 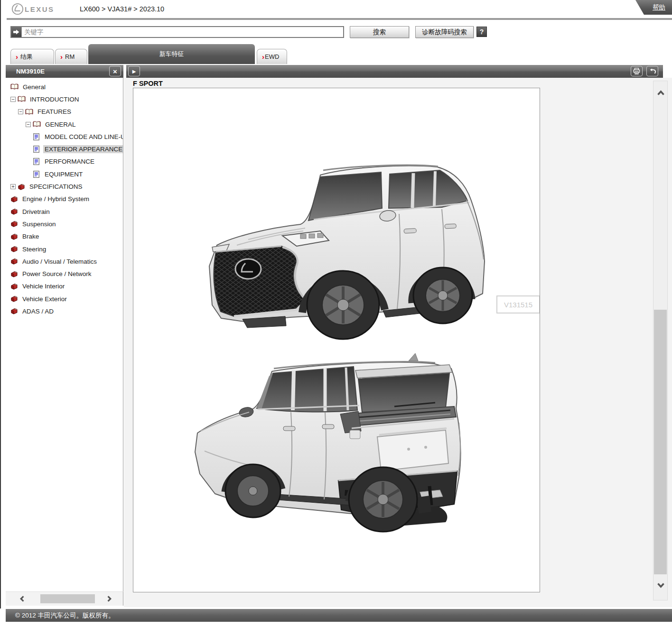 I want to click on tree-item: MODEL CODE AND LINE-UP, so click(x=65, y=137).